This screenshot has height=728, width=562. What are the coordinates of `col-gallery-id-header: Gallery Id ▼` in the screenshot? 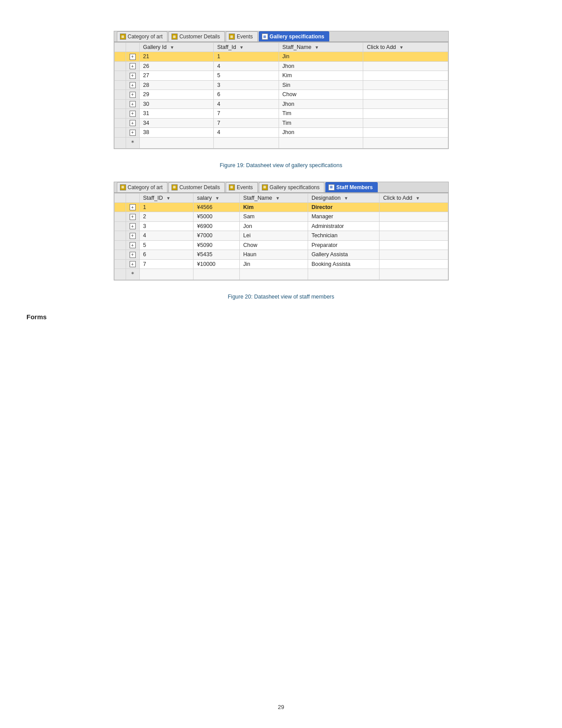 It's located at (176, 48).